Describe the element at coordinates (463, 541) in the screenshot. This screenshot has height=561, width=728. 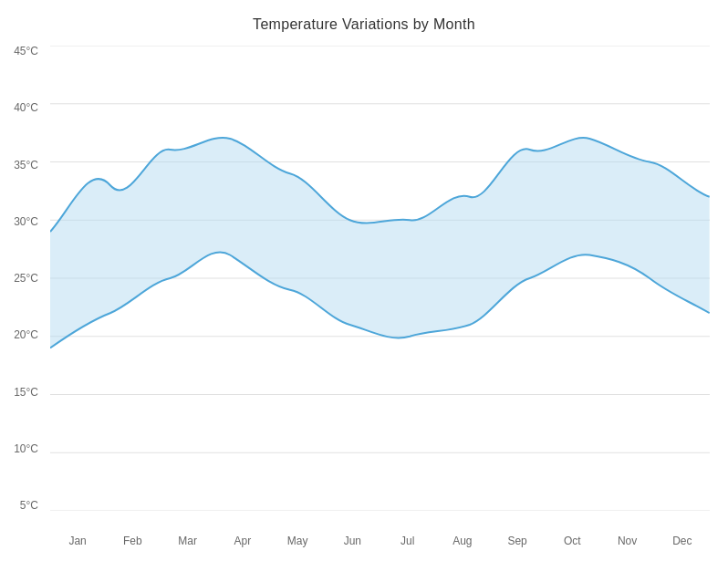
I see `x-label-aug: Aug` at that location.